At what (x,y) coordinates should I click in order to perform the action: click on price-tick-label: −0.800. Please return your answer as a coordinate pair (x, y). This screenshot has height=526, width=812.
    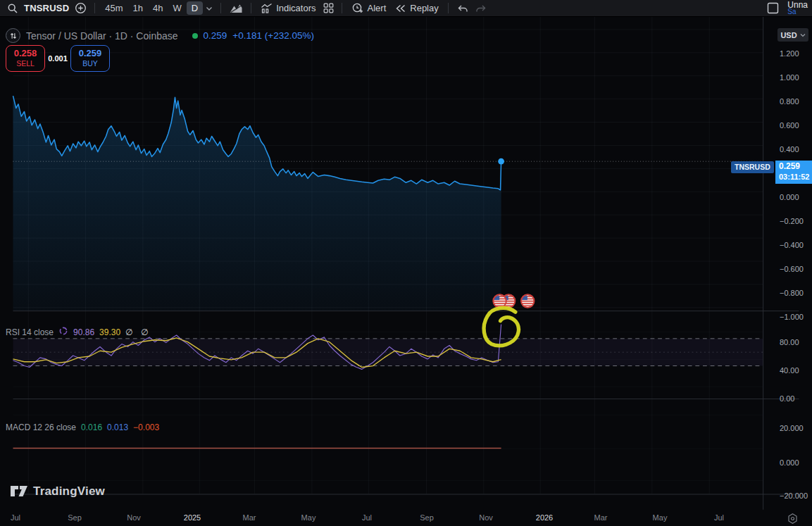
    Looking at the image, I should click on (792, 293).